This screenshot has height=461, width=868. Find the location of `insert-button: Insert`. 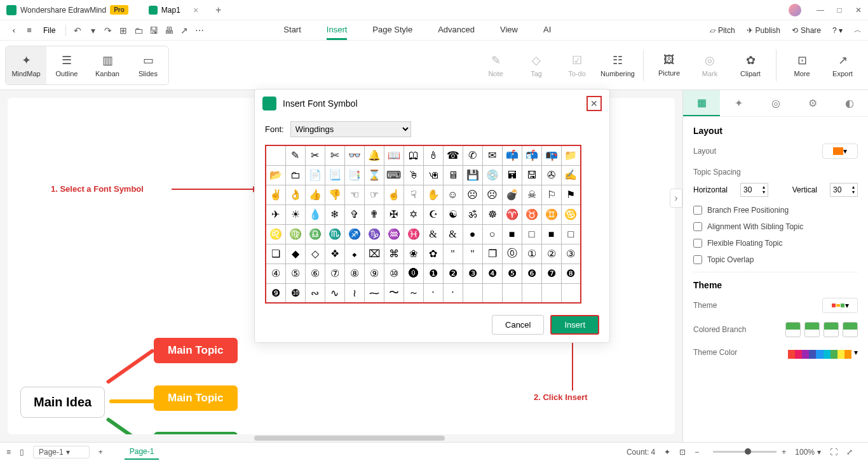

insert-button: Insert is located at coordinates (574, 325).